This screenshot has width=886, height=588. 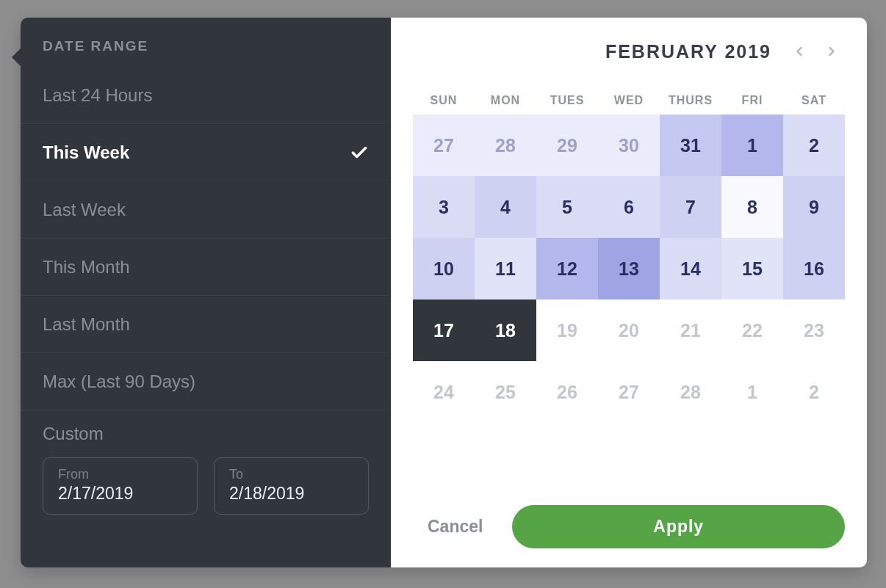 I want to click on custom-label: Custom, so click(x=206, y=434).